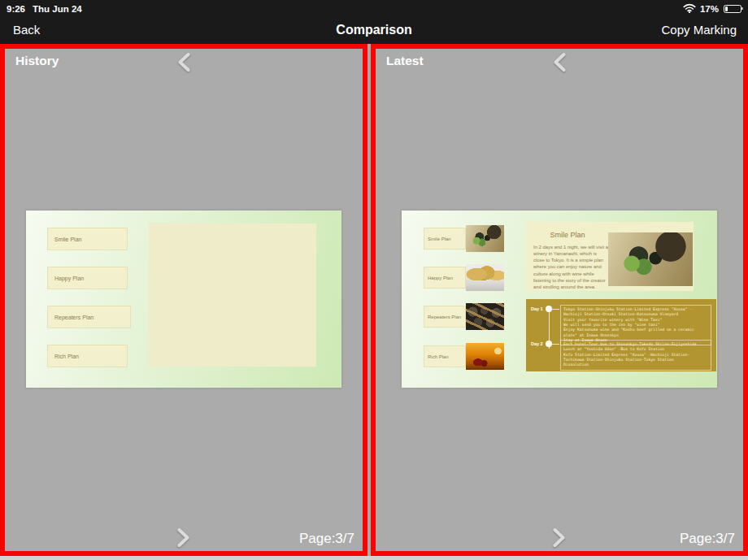 The width and height of the screenshot is (748, 560). What do you see at coordinates (374, 22) in the screenshot?
I see `top-bar: 9:26 Thu Jun 24 17%` at bounding box center [374, 22].